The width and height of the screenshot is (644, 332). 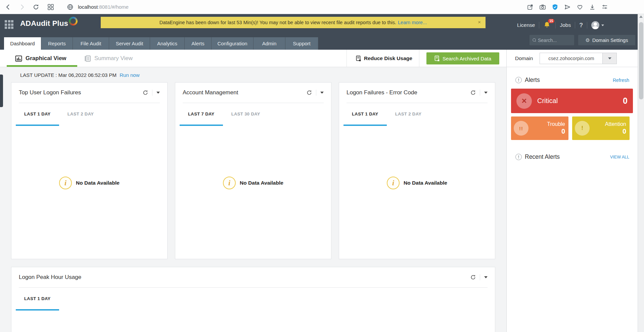 What do you see at coordinates (253, 114) in the screenshot?
I see `widget-period-tabs: LAST 7 DAY LAST 30 DAY` at bounding box center [253, 114].